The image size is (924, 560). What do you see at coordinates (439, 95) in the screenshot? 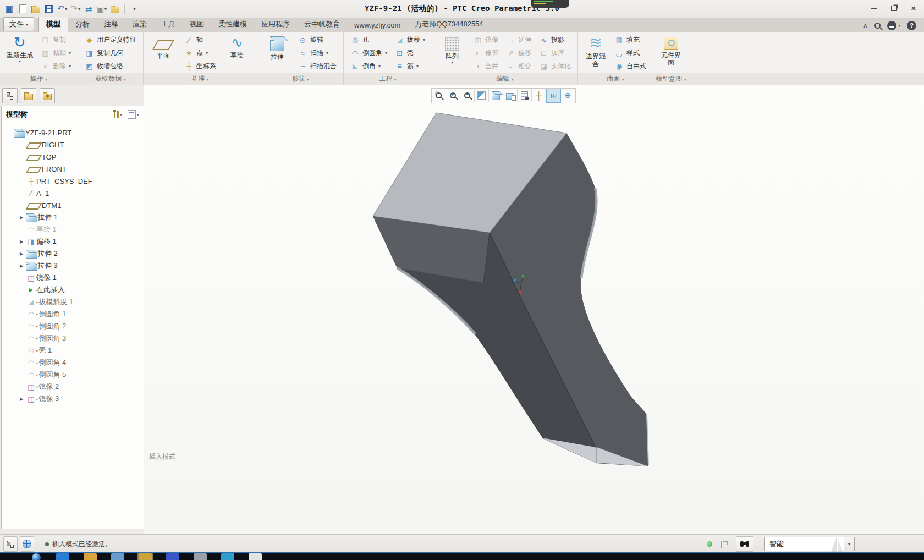
I see `zoom-fit-button` at bounding box center [439, 95].